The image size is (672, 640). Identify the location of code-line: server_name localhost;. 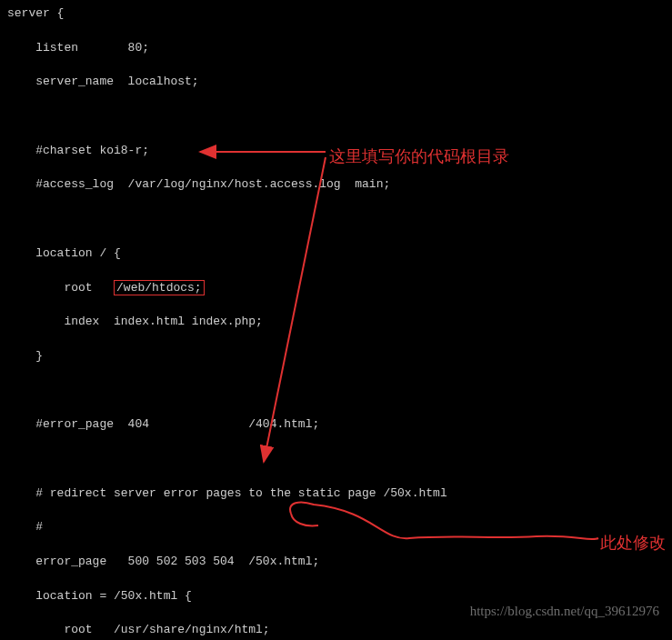
(336, 82).